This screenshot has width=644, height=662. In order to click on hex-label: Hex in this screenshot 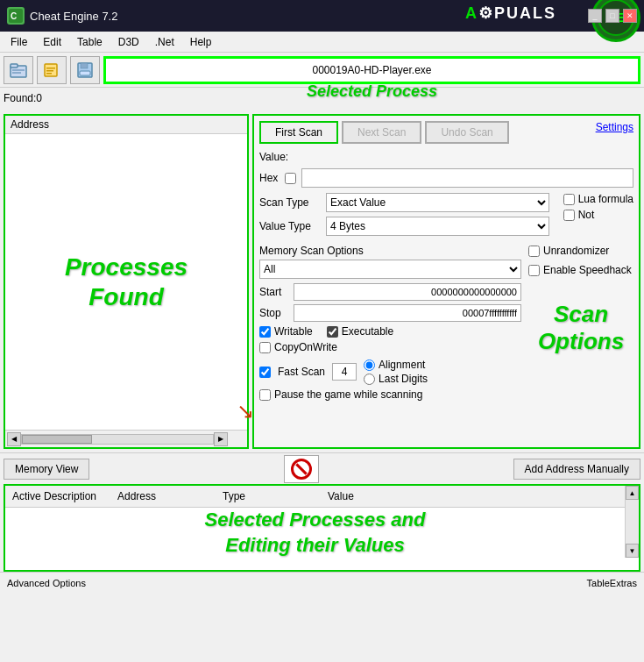, I will do `click(268, 178)`.